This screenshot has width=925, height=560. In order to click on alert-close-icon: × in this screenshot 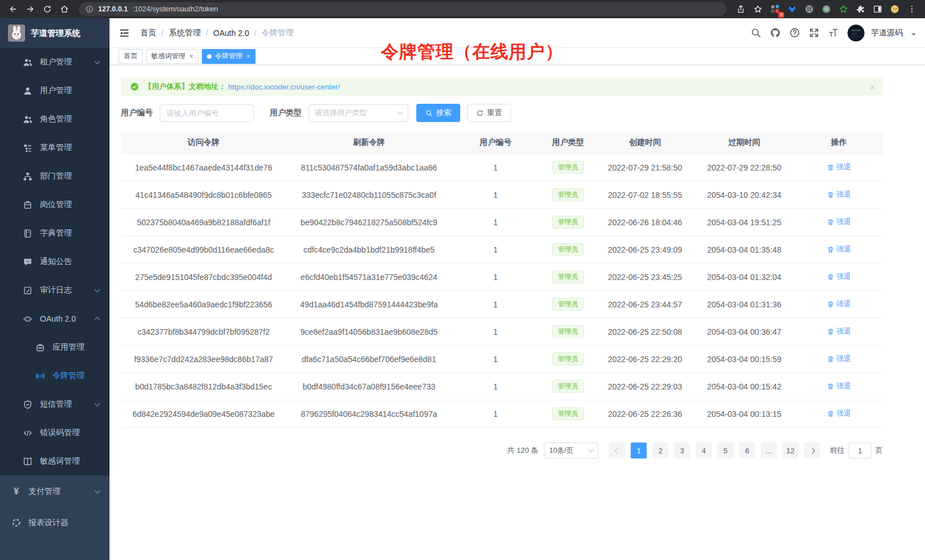, I will do `click(873, 87)`.